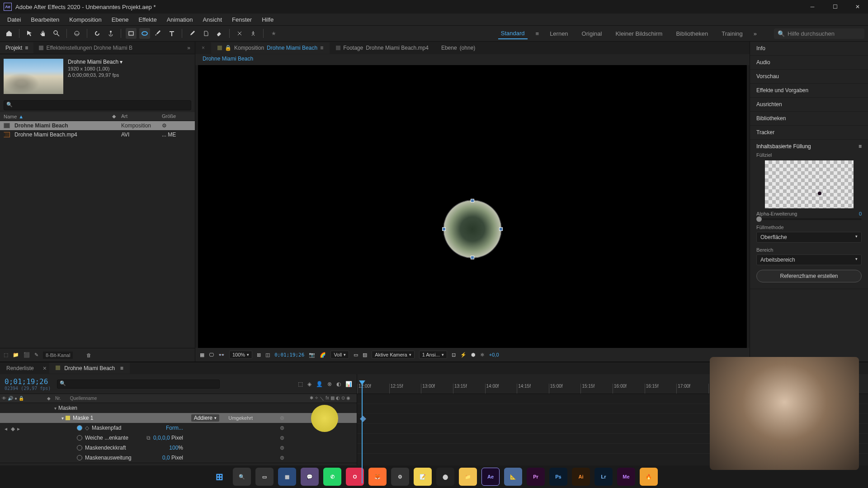 The width and height of the screenshot is (868, 488). What do you see at coordinates (7, 428) in the screenshot?
I see `prev-keyframe-icon: ◂` at bounding box center [7, 428].